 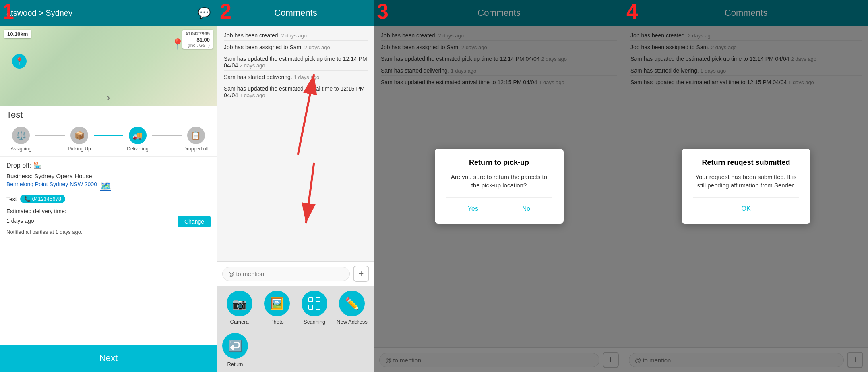 What do you see at coordinates (499, 186) in the screenshot?
I see `dialog-return-pickup: Return to pick-up Are you sure to return…` at bounding box center [499, 186].